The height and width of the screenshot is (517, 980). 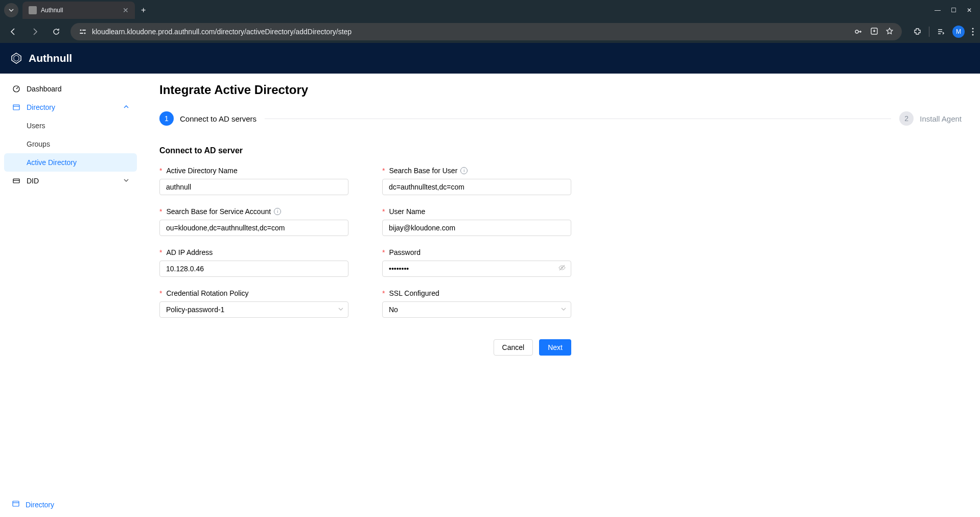 What do you see at coordinates (208, 119) in the screenshot?
I see `step-1: 1 Connect to AD servers` at bounding box center [208, 119].